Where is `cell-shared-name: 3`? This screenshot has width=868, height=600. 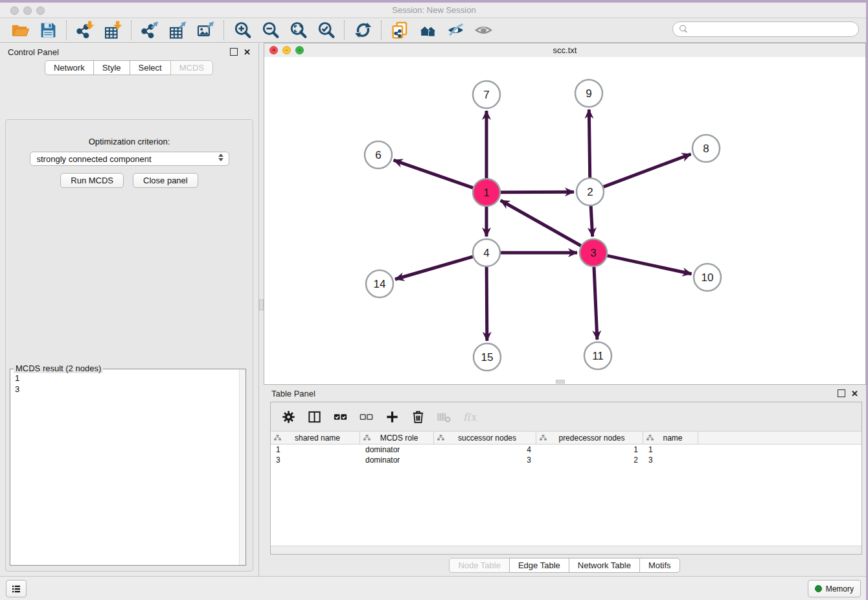 cell-shared-name: 3 is located at coordinates (315, 460).